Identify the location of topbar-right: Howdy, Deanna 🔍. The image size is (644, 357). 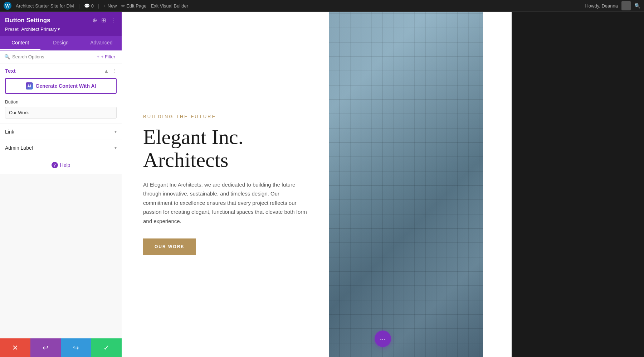
(613, 6).